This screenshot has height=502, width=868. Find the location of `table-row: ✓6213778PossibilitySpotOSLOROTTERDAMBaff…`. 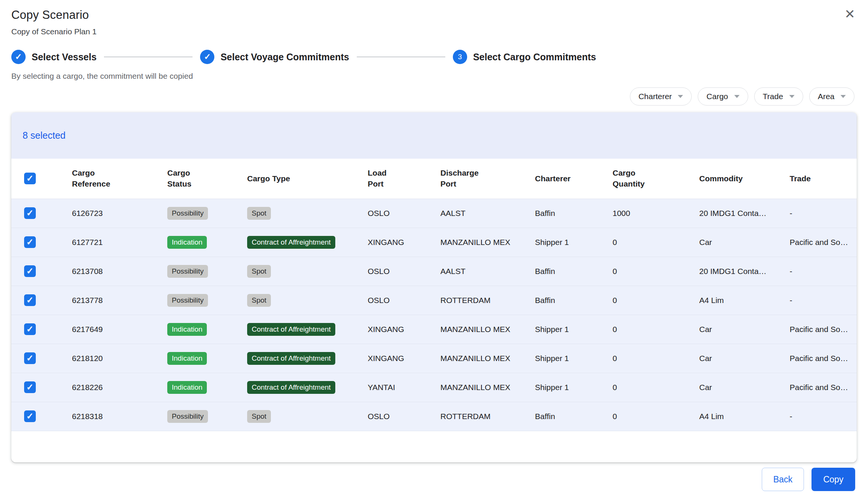

table-row: ✓6213778PossibilitySpotOSLOROTTERDAMBaff… is located at coordinates (434, 300).